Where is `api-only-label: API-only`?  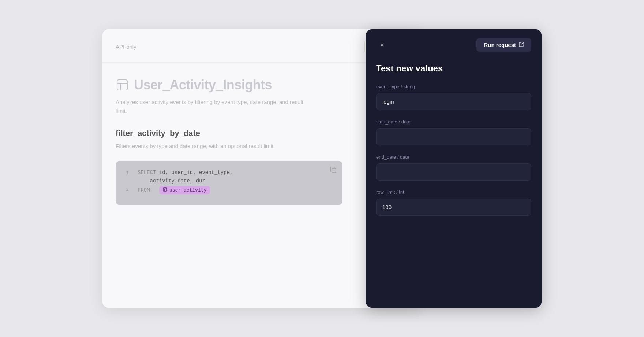
api-only-label: API-only is located at coordinates (126, 47).